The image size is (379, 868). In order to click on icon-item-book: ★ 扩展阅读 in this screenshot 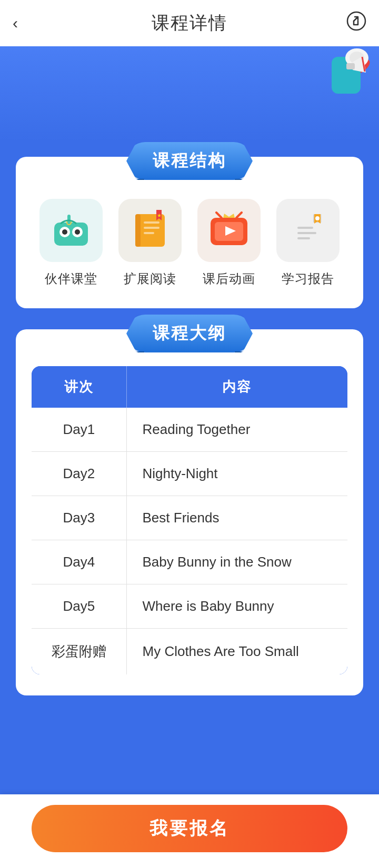, I will do `click(150, 243)`.